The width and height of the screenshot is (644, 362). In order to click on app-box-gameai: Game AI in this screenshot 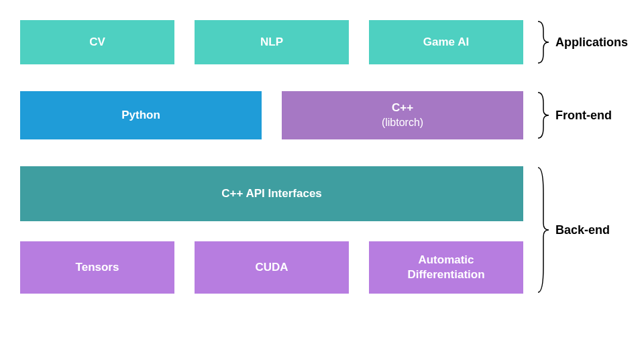, I will do `click(446, 42)`.